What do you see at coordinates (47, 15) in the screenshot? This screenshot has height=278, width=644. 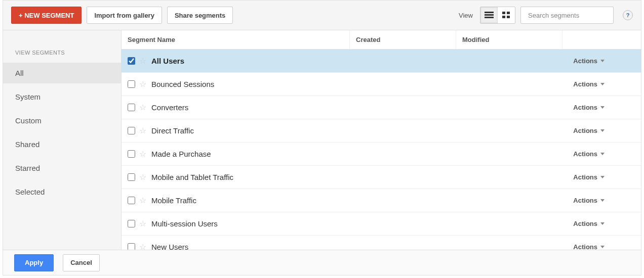 I see `new-segment-button: + NEW SEGMENT` at bounding box center [47, 15].